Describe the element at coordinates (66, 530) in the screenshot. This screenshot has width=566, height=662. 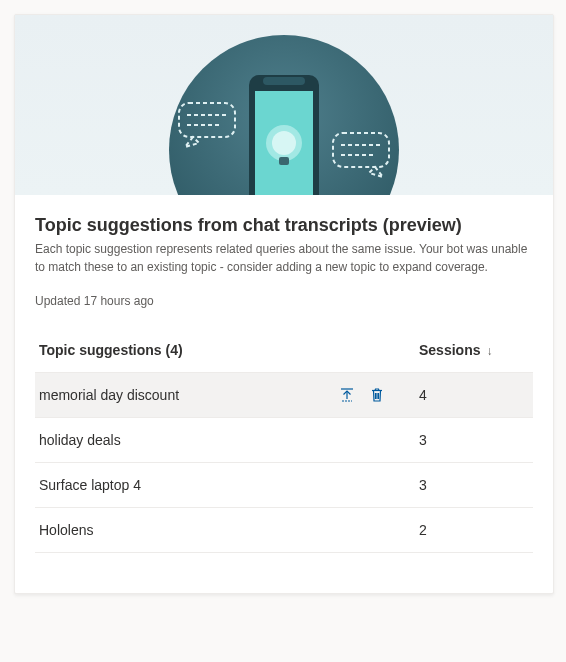
I see `suggestion-name: Hololens` at that location.